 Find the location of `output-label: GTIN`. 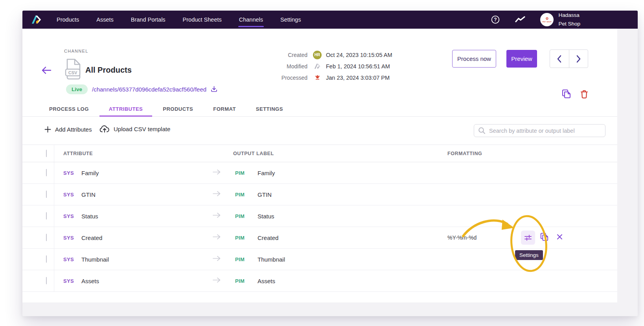

output-label: GTIN is located at coordinates (265, 195).